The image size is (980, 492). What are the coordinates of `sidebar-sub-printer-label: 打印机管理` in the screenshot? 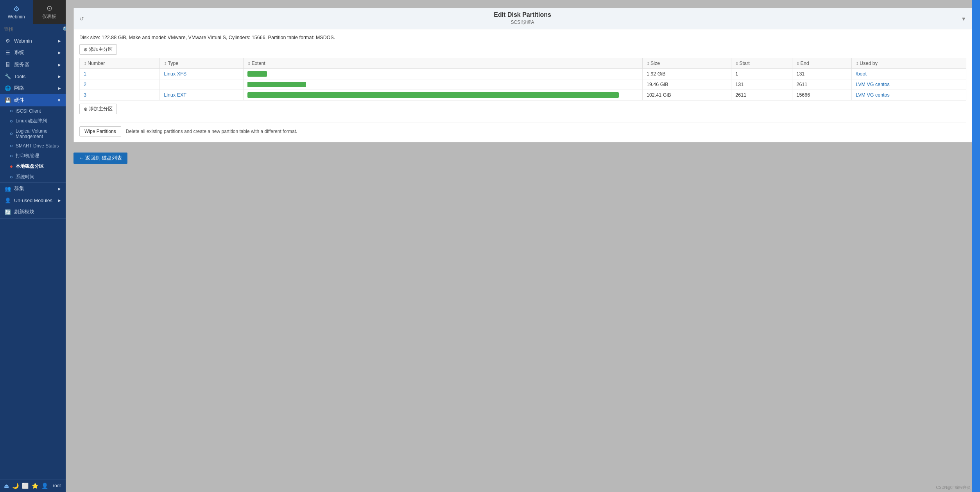 It's located at (27, 156).